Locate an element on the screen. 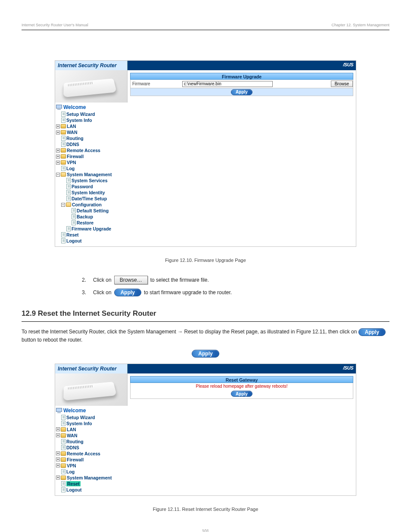  brand-bar: /SUS is located at coordinates (242, 65).